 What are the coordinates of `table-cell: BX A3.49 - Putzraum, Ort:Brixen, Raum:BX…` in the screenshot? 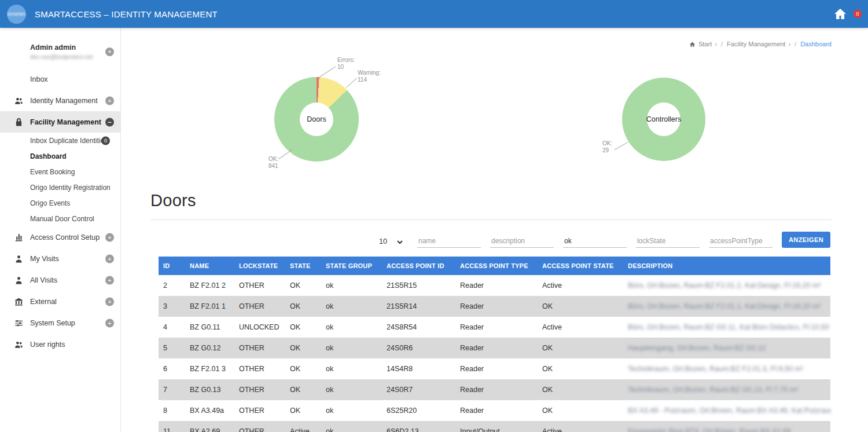 It's located at (727, 411).